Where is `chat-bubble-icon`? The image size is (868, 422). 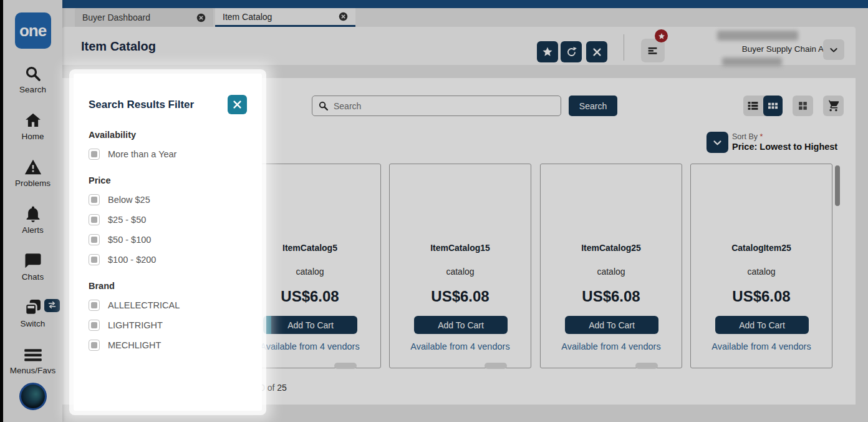
chat-bubble-icon is located at coordinates (33, 261).